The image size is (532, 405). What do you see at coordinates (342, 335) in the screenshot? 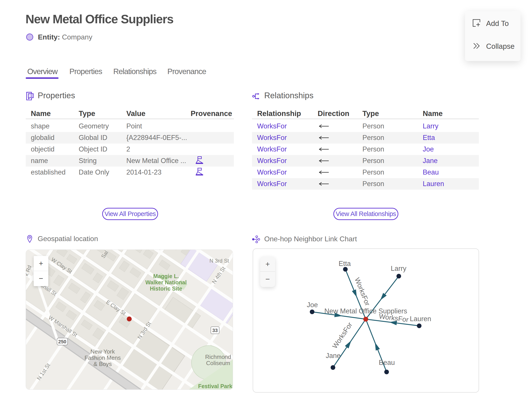
I see `svg-text: WorksFor` at bounding box center [342, 335].